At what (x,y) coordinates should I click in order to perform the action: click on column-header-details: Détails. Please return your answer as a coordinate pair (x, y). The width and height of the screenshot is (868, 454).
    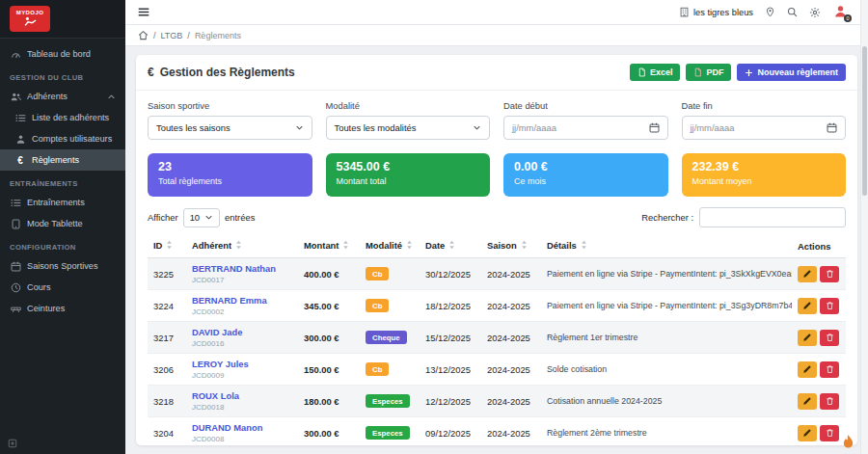
    Looking at the image, I should click on (666, 247).